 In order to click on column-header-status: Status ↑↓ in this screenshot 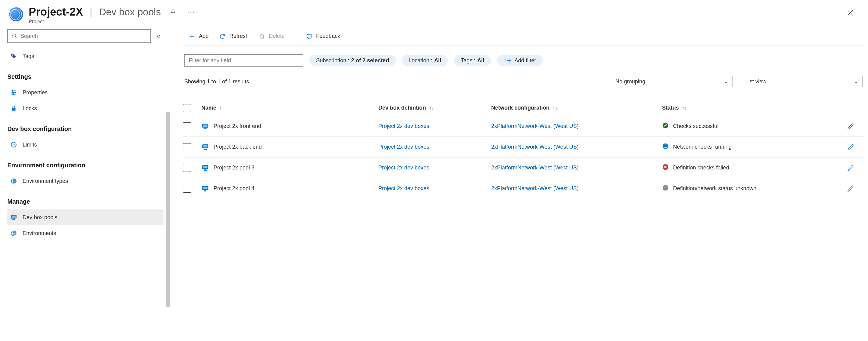, I will do `click(747, 108)`.